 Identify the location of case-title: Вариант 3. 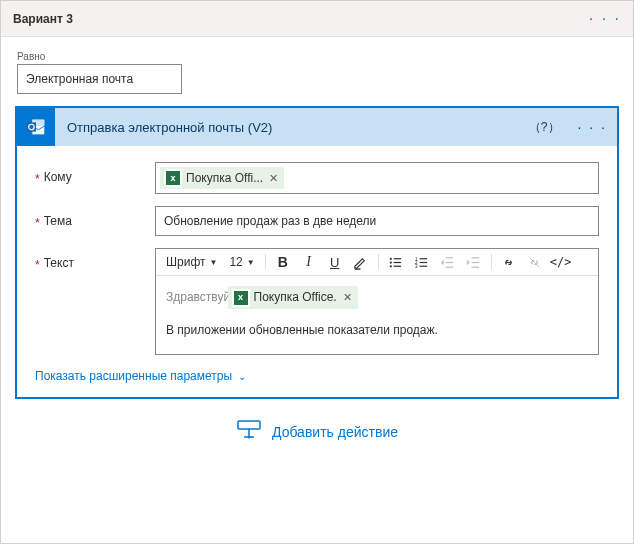
(43, 19).